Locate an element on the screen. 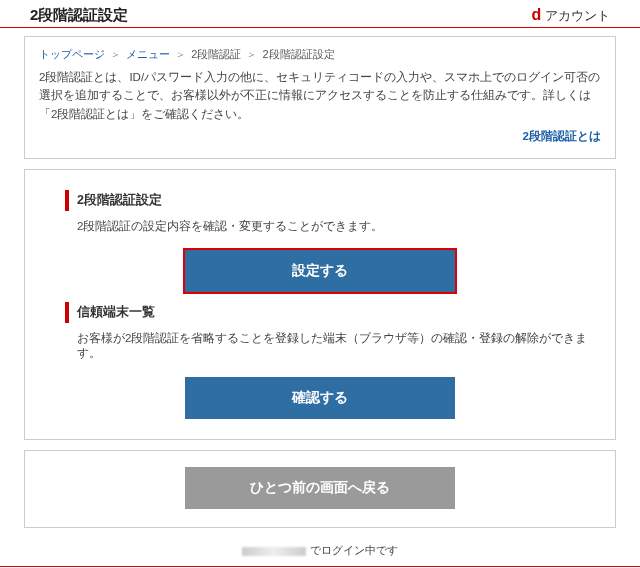 The width and height of the screenshot is (640, 568). back-button: ひとつ前の画面へ戻る is located at coordinates (320, 488).